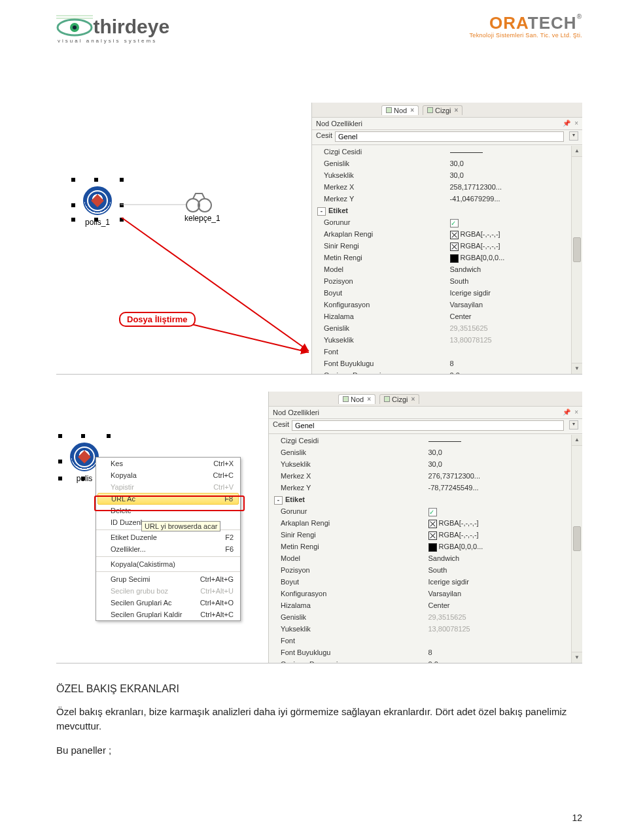 Image resolution: width=628 pixels, height=840 pixels. I want to click on logo-reg: ®, so click(580, 17).